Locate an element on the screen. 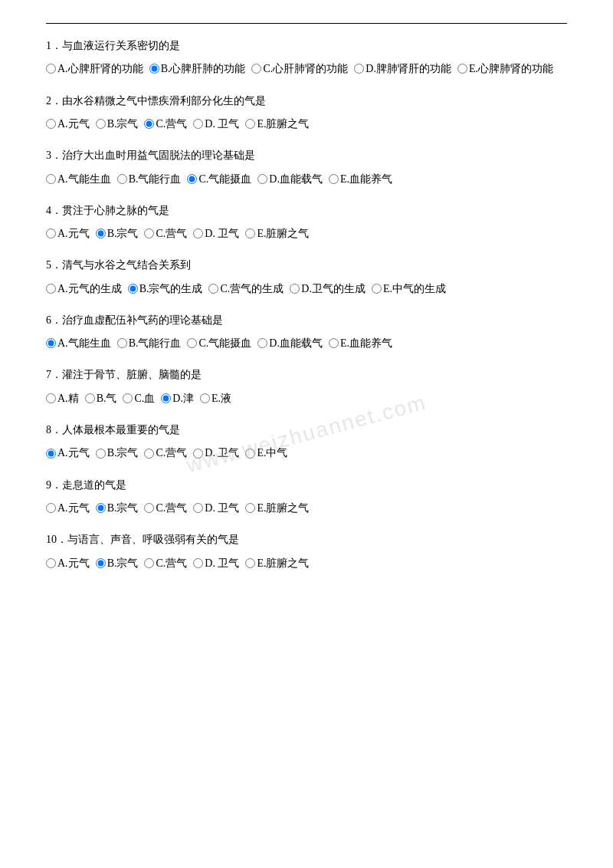  option-10-2: C.营气 is located at coordinates (166, 563).